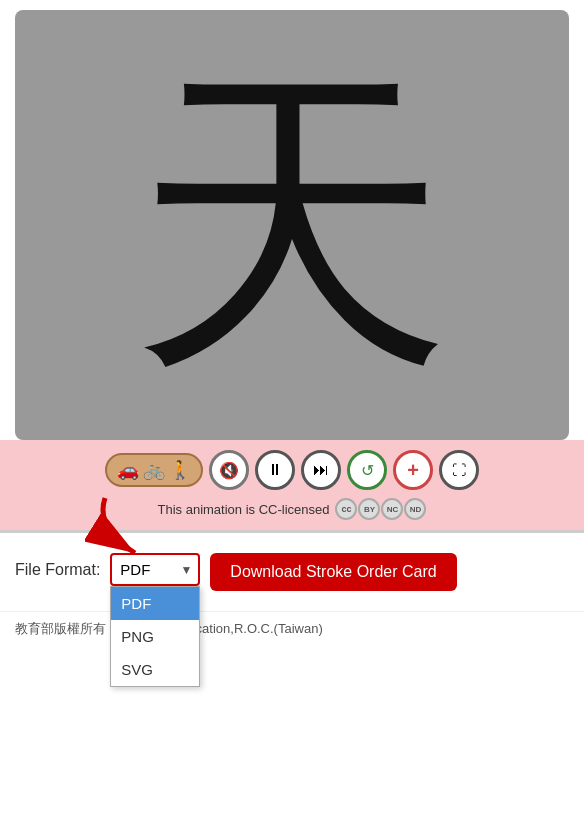 The width and height of the screenshot is (584, 829). What do you see at coordinates (128, 470) in the screenshot?
I see `speed-car-icon: 🚗` at bounding box center [128, 470].